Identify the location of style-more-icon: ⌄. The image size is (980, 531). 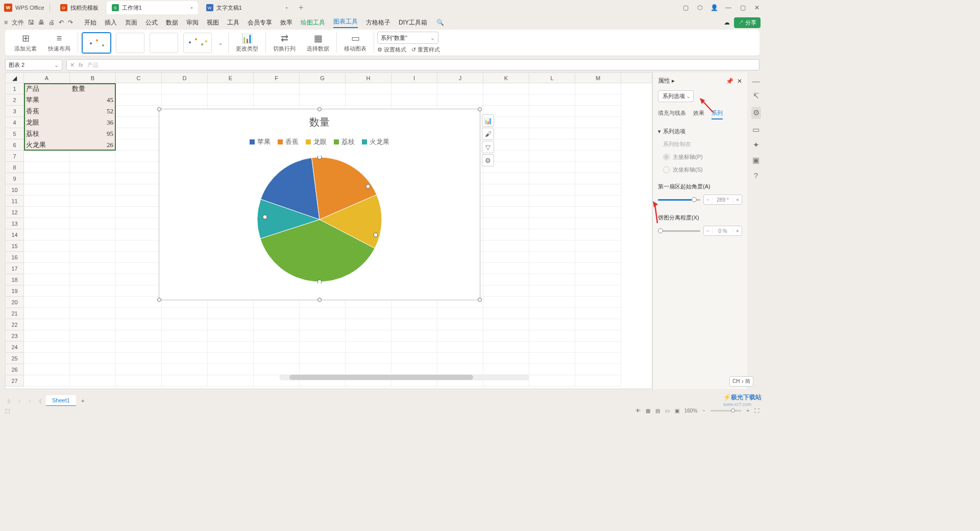
(220, 43).